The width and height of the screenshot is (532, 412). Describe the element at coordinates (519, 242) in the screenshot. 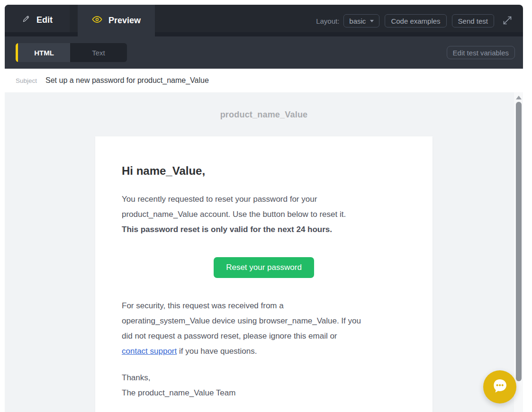

I see `scrollbar-thumb` at that location.